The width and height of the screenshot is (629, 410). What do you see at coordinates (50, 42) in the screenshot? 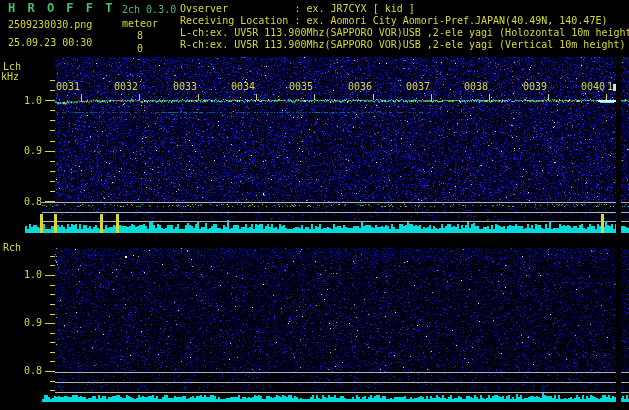
I see `datetime-label: 25.09.23 00:30` at bounding box center [50, 42].